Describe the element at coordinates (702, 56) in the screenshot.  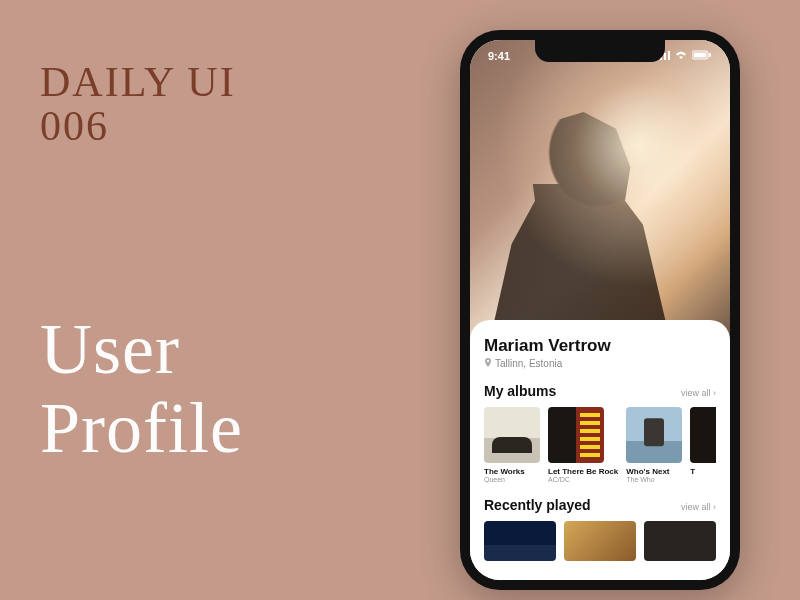
I see `battery-icon` at that location.